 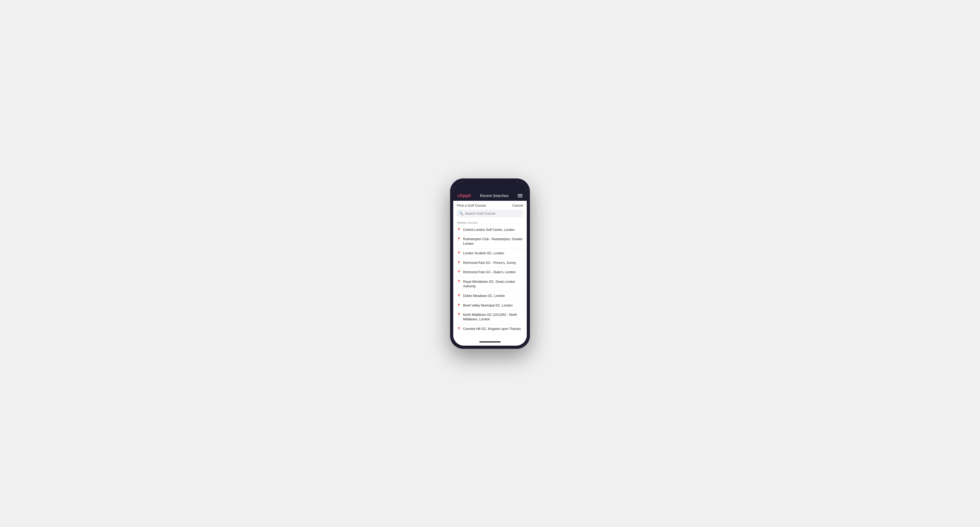 I want to click on find-bar: Find a Golf Course Cancel, so click(x=490, y=205).